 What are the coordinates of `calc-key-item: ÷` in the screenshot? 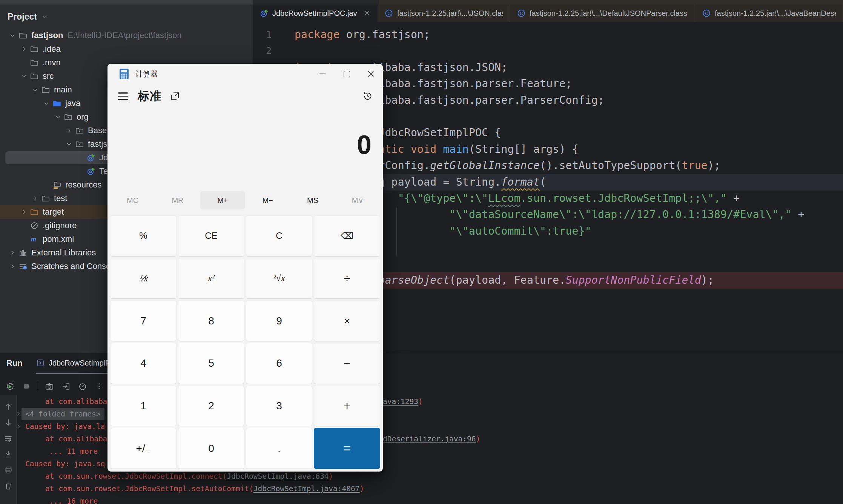 It's located at (347, 278).